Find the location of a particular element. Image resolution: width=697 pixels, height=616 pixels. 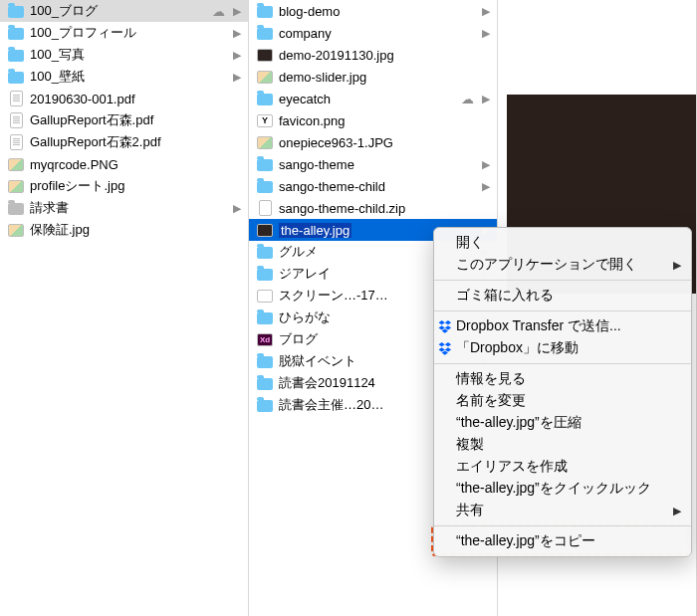

list-item: sango-theme-child▶ is located at coordinates (372, 186).